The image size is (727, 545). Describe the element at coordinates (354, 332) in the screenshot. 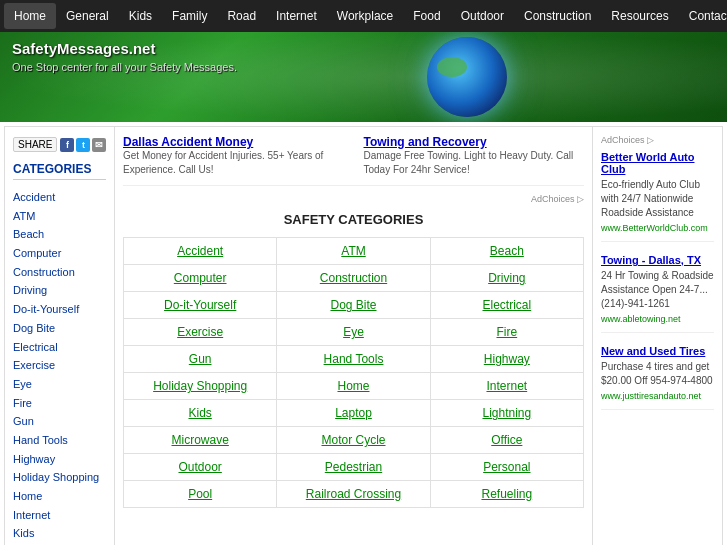

I see `category-link-eye: Eye` at that location.